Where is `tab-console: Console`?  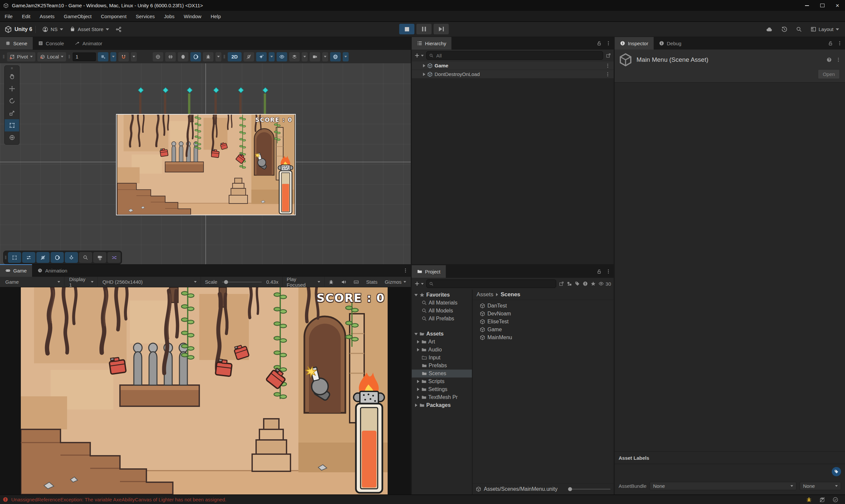 tab-console: Console is located at coordinates (51, 43).